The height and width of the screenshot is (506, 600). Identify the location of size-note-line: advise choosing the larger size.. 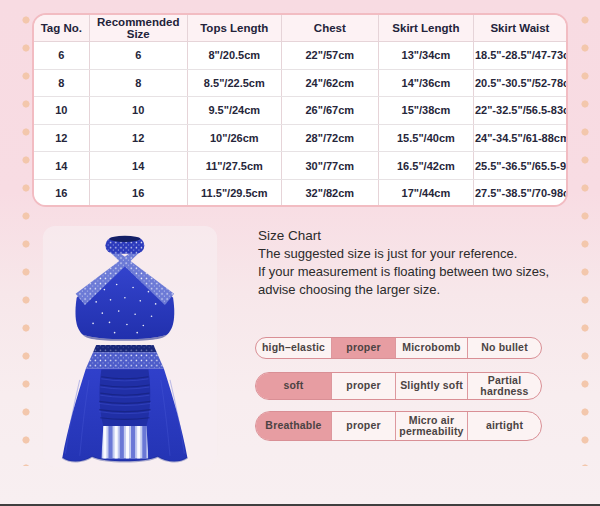
(408, 290).